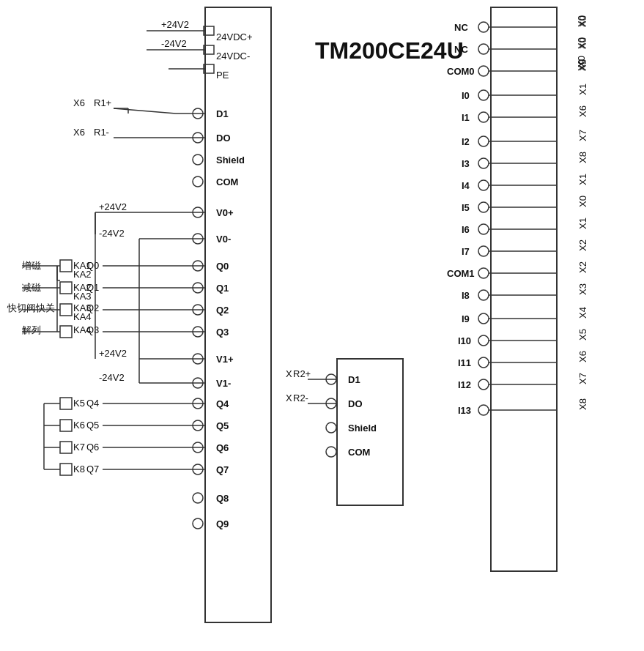  Describe the element at coordinates (289, 398) in the screenshot. I see `label-x-r2minus: X` at that location.